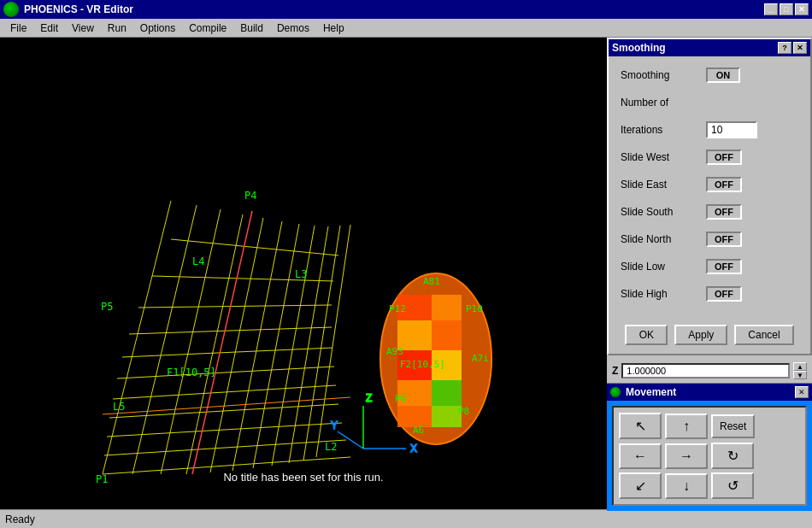 The height and width of the screenshot is (528, 812). What do you see at coordinates (646, 335) in the screenshot?
I see `ok-button: OK` at bounding box center [646, 335].